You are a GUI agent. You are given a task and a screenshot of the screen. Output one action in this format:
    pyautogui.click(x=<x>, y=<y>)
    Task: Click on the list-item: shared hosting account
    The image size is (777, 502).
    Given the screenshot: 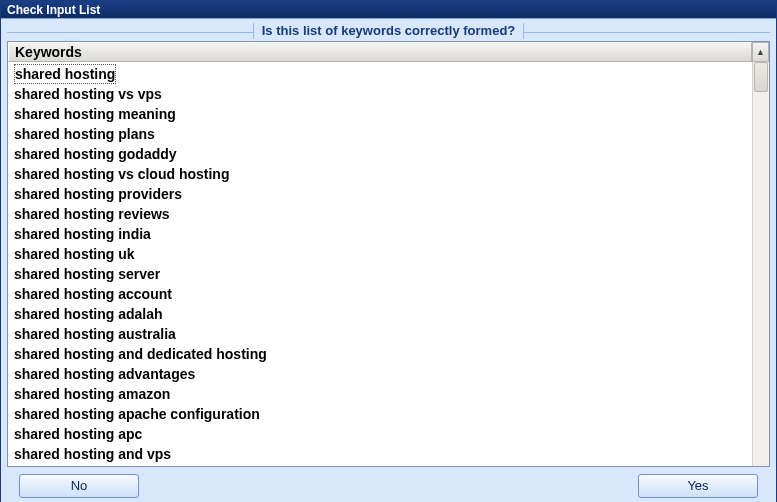 What is the action you would take?
    pyautogui.click(x=380, y=294)
    